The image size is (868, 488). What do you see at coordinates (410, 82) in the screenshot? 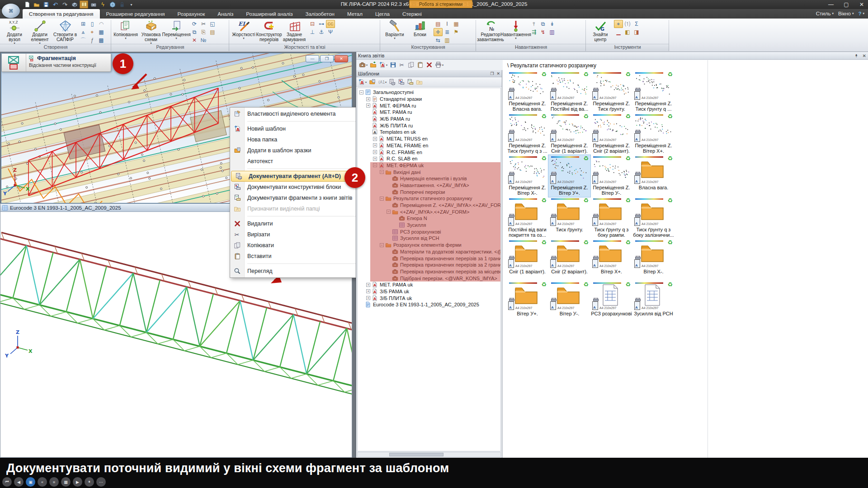
I see `doc-book-icon` at bounding box center [410, 82].